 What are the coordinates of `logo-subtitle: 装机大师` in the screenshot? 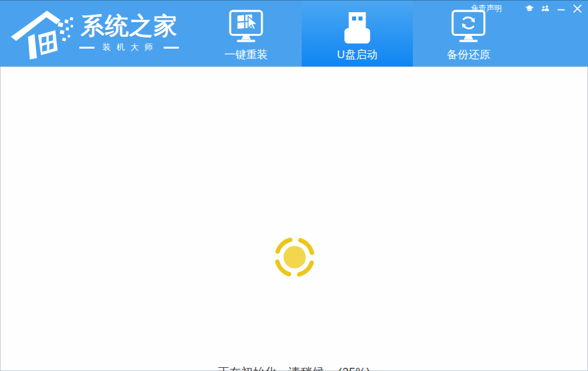 It's located at (129, 47).